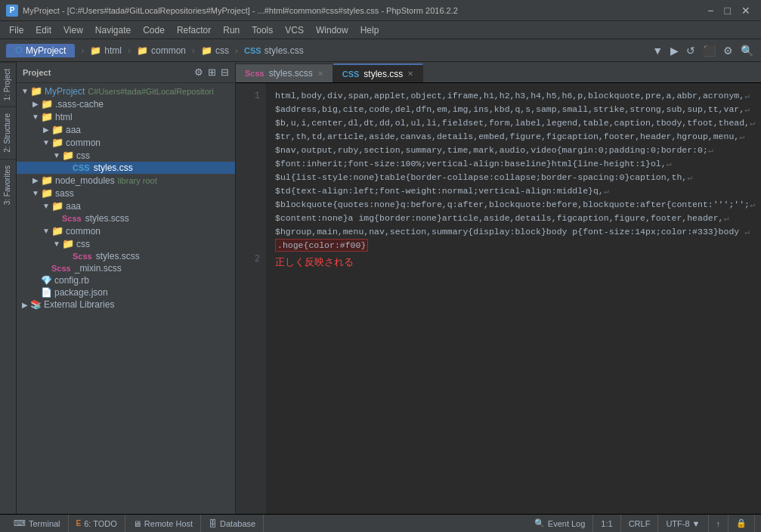 This screenshot has width=761, height=532. I want to click on tree-item-external-libs: ▶ 📚 External Libraries, so click(125, 305).